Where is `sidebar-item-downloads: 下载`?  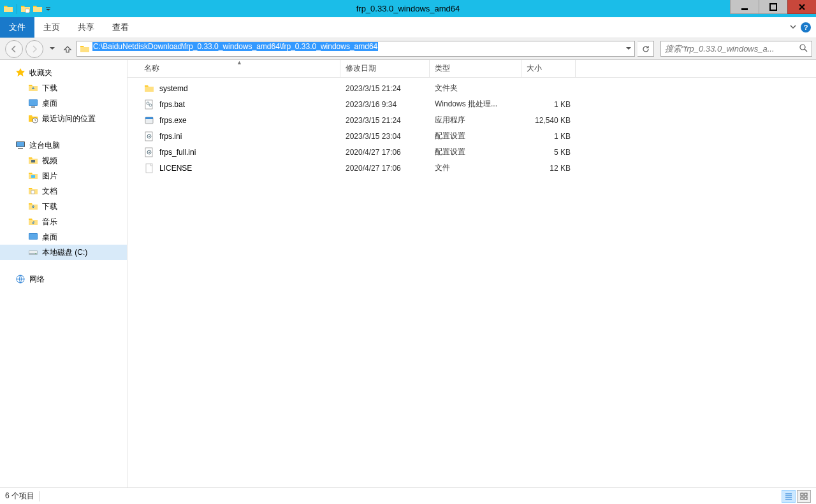
sidebar-item-downloads: 下载 is located at coordinates (64, 88).